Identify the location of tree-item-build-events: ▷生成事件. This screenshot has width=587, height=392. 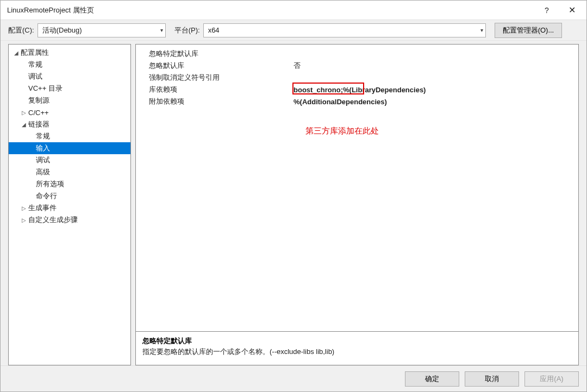
(70, 208).